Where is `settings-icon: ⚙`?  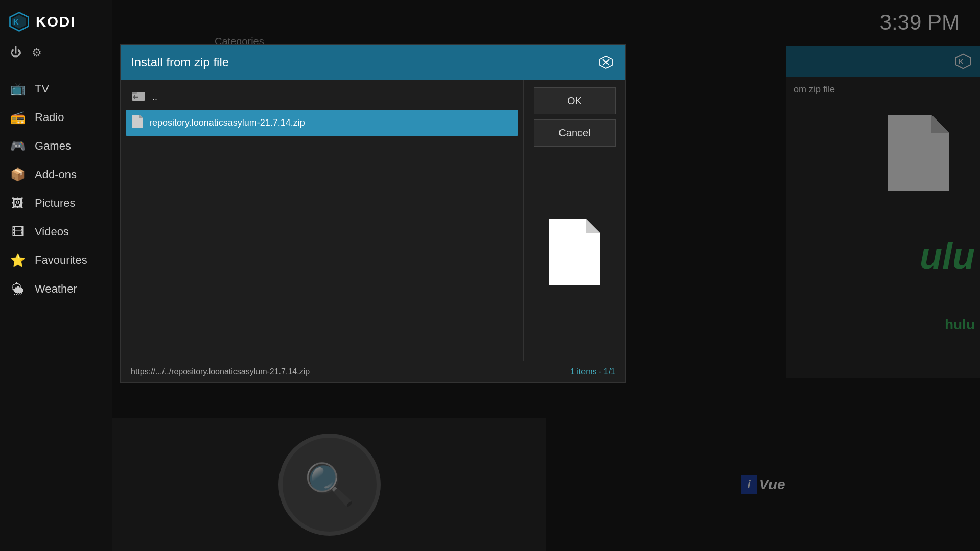 settings-icon: ⚙ is located at coordinates (37, 53).